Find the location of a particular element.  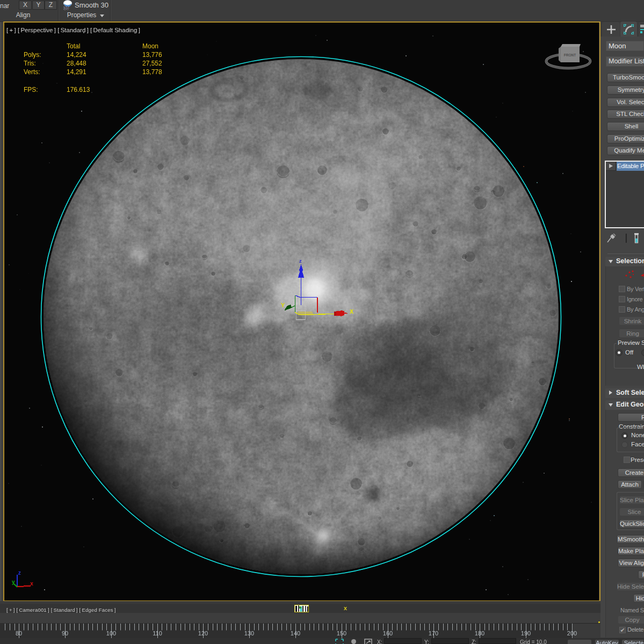

svg-text: 30 is located at coordinates (67, 8).